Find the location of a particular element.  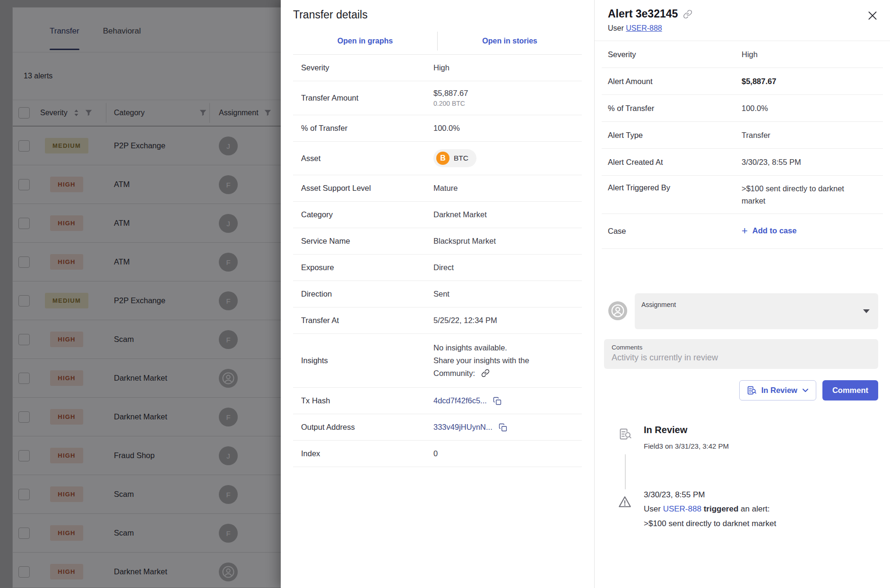

tx-hash-link: 4dcd7f42f6c5... is located at coordinates (460, 401).